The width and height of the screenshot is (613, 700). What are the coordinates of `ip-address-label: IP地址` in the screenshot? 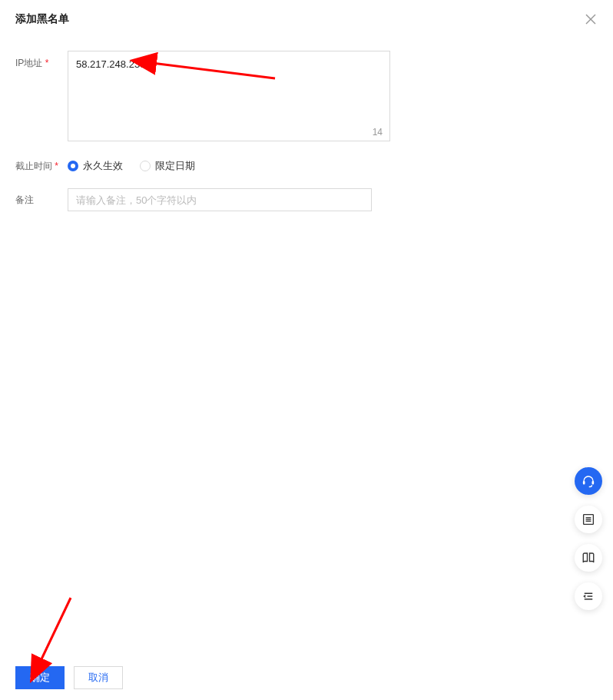 It's located at (41, 60).